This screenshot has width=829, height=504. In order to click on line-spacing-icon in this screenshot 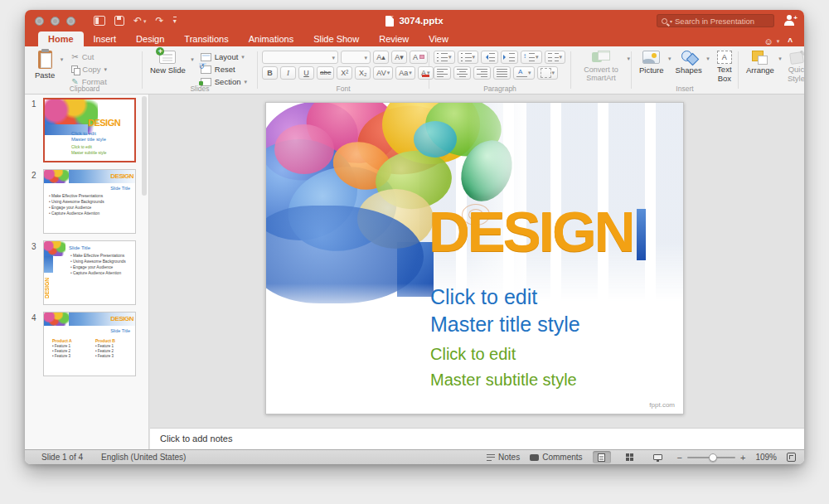, I will do `click(529, 57)`.